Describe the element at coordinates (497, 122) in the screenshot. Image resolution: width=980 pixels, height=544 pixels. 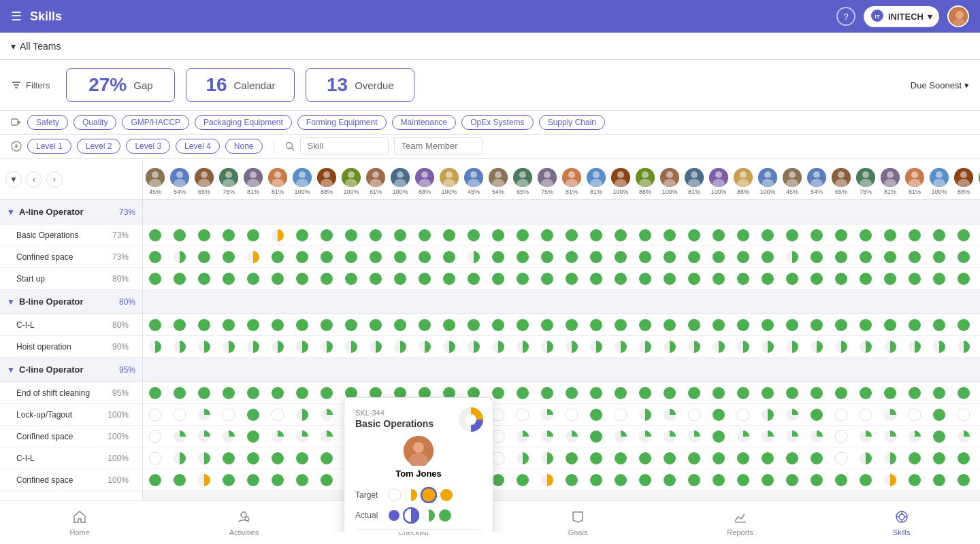
I see `filter-opex: OpEx Systems` at that location.